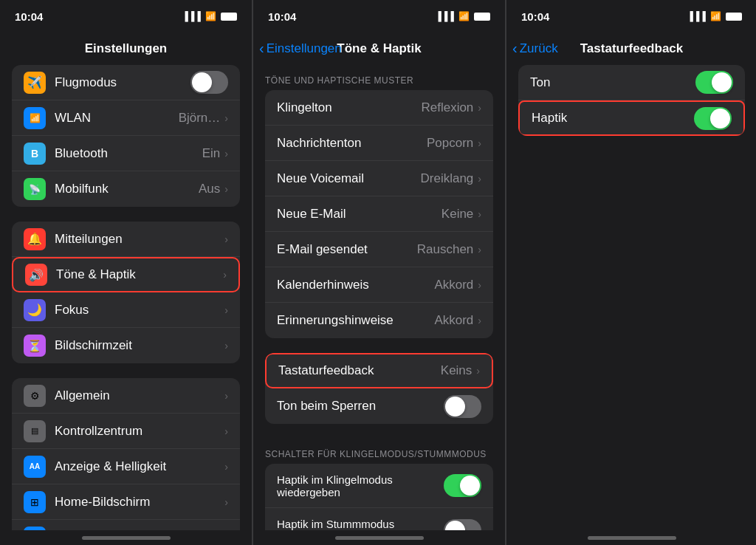  Describe the element at coordinates (713, 118) in the screenshot. I see `haptik-p3-toggle` at that location.